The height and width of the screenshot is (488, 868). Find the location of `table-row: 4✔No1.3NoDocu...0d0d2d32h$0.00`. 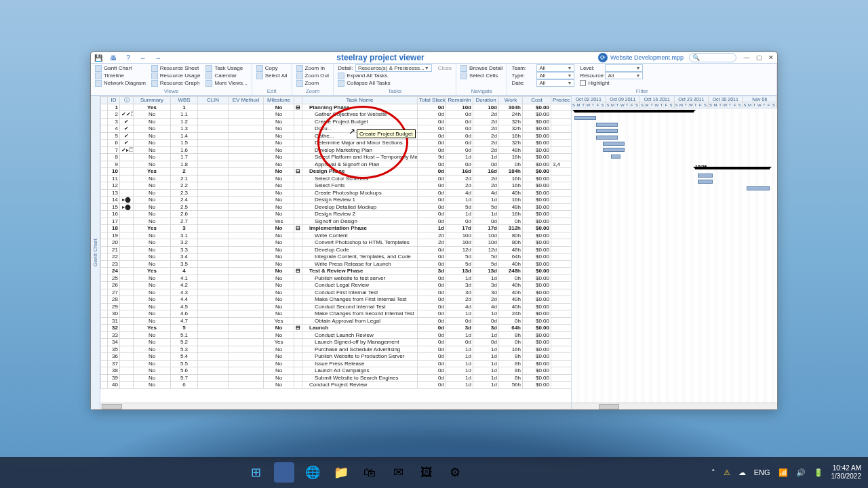

table-row: 4✔No1.3NoDocu...0d0d2d32h$0.00 is located at coordinates (336, 129).